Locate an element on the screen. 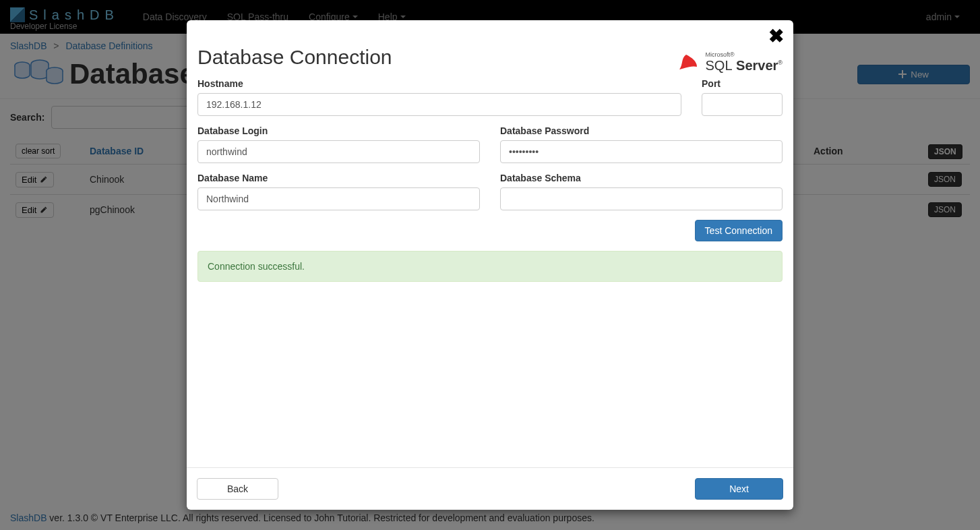 The width and height of the screenshot is (980, 530). label-dbpassword: Database Password is located at coordinates (642, 131).